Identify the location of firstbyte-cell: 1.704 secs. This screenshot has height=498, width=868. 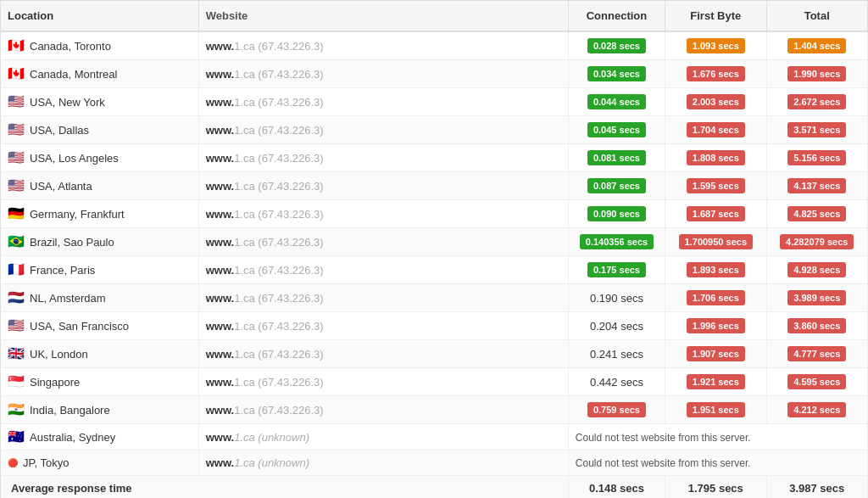
(715, 131).